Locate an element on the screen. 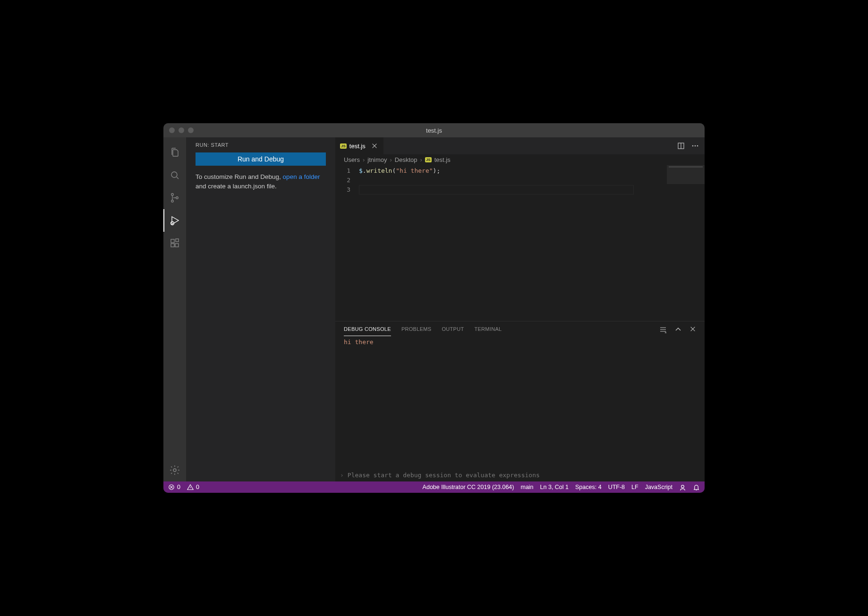  line-number: 3 is located at coordinates (347, 190).